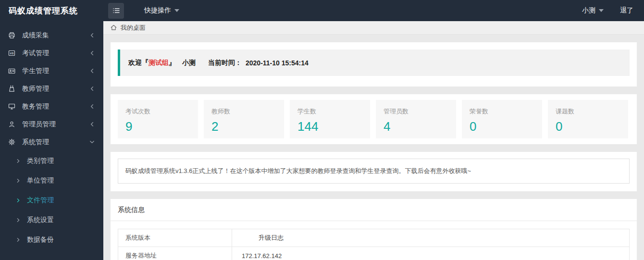  I want to click on stat-value: 2, so click(244, 127).